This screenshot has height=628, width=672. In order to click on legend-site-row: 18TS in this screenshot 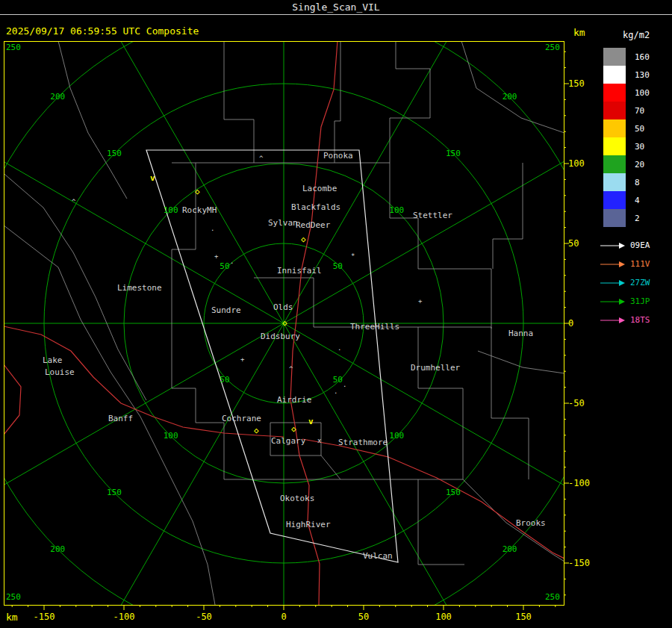, I will do `click(635, 320)`.